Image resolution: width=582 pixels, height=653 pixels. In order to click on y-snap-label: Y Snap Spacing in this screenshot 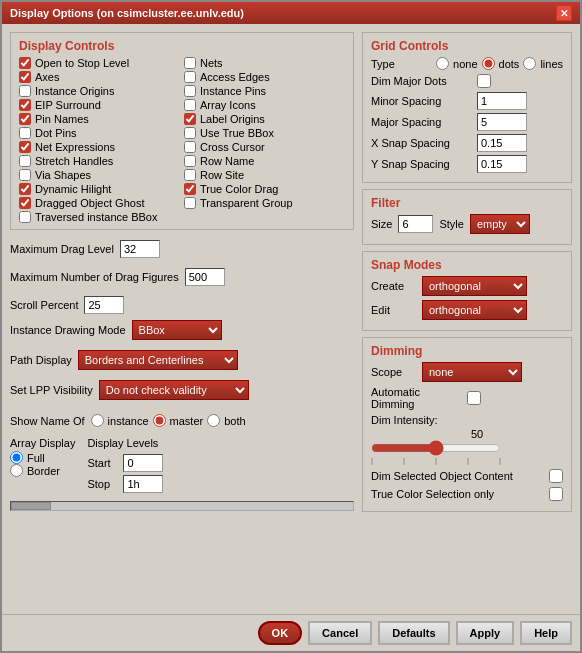, I will do `click(421, 164)`.